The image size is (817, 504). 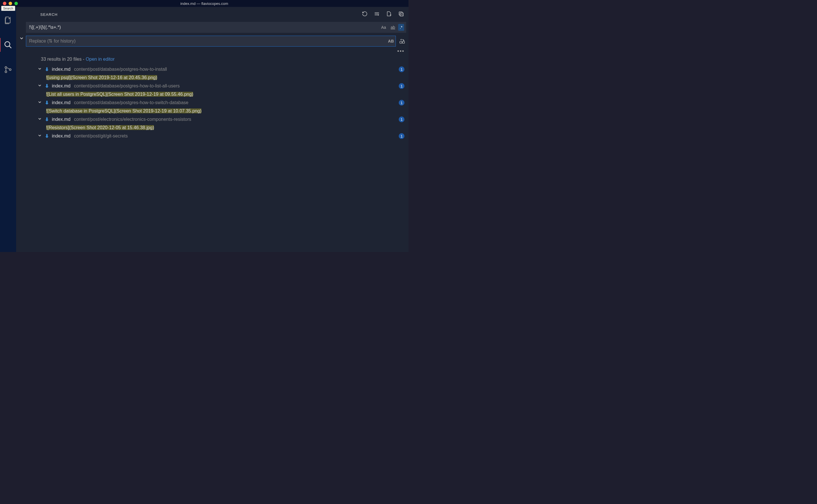 I want to click on match-line: ![using psql](Screen Shot 2019-12-16 at …, so click(x=221, y=78).